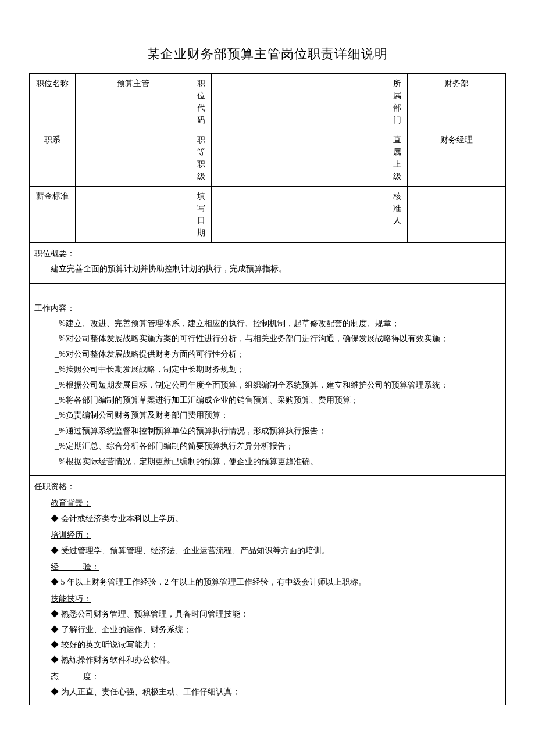  I want to click on label-job-grade: 职等职级, so click(201, 158).